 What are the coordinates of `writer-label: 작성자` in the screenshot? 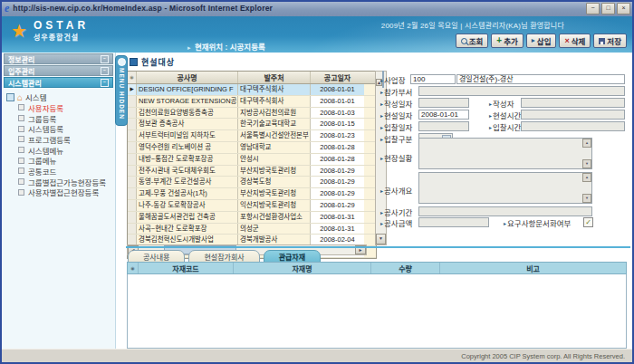 It's located at (504, 103).